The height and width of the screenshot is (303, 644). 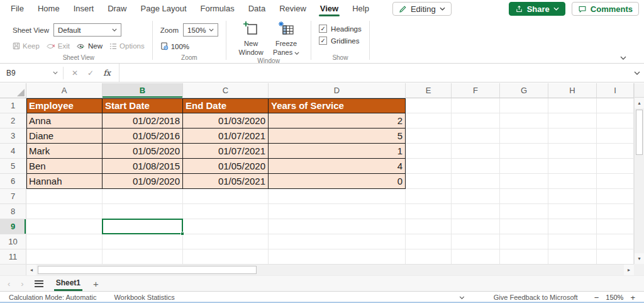 What do you see at coordinates (337, 151) in the screenshot?
I see `cell-D4: 1` at bounding box center [337, 151].